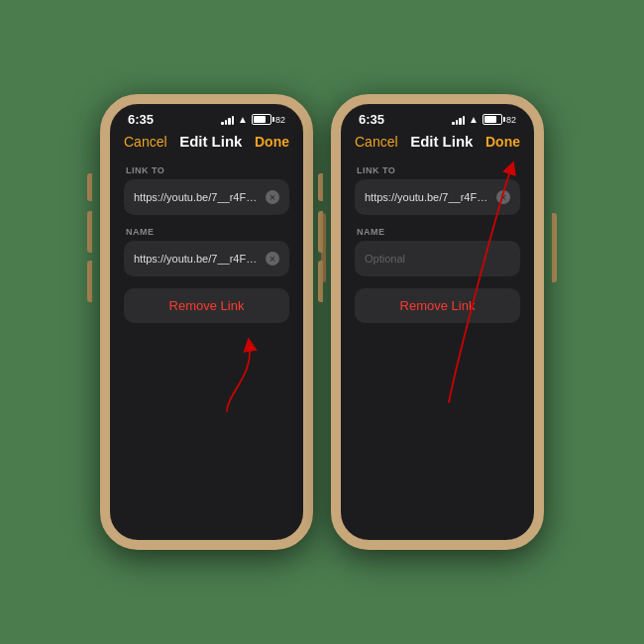 This screenshot has width=644, height=644. I want to click on link-to-value-2: https://youtu.be/7__r4FVj-El?feature=sha…, so click(428, 197).